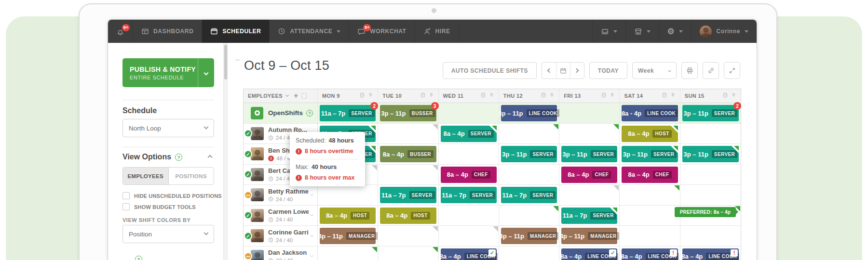 This screenshot has height=260, width=868. Describe the element at coordinates (191, 176) in the screenshot. I see `tab-positions: POSITIONS` at that location.